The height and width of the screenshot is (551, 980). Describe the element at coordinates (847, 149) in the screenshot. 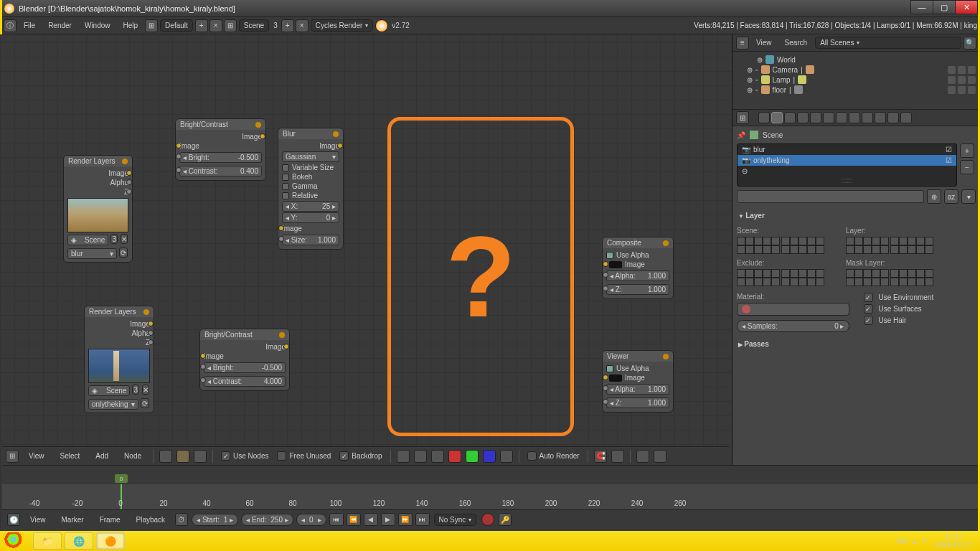

I see `list-item: 📷blur☑` at that location.